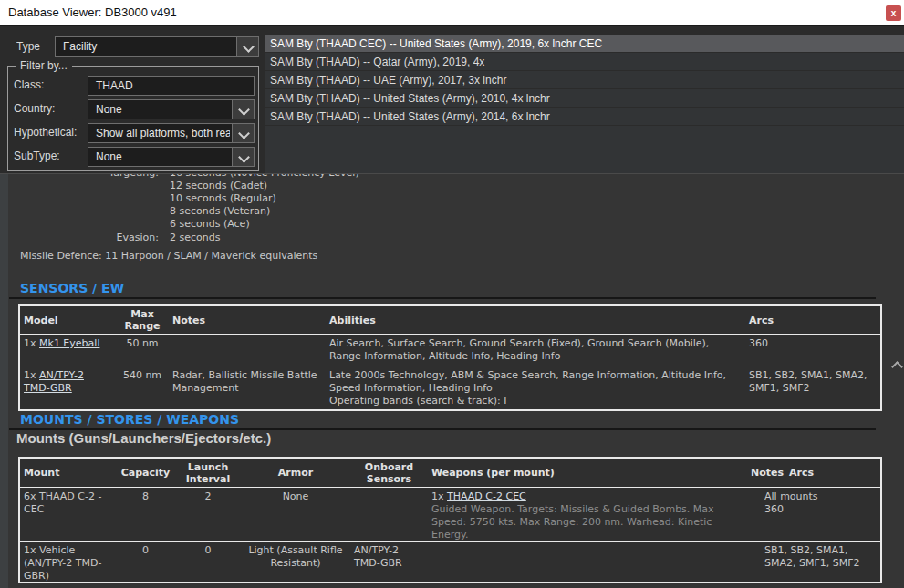 The width and height of the screenshot is (904, 588). I want to click on sensors-table-header: Model Max Range Notes Abilities Arcs, so click(451, 320).